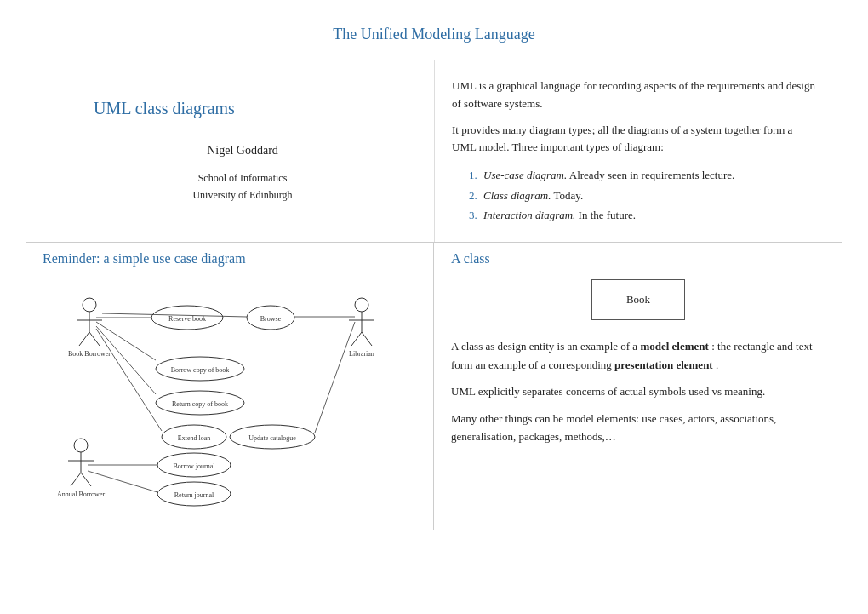  I want to click on list-item-class: 2. Class diagram. Today., so click(643, 196).